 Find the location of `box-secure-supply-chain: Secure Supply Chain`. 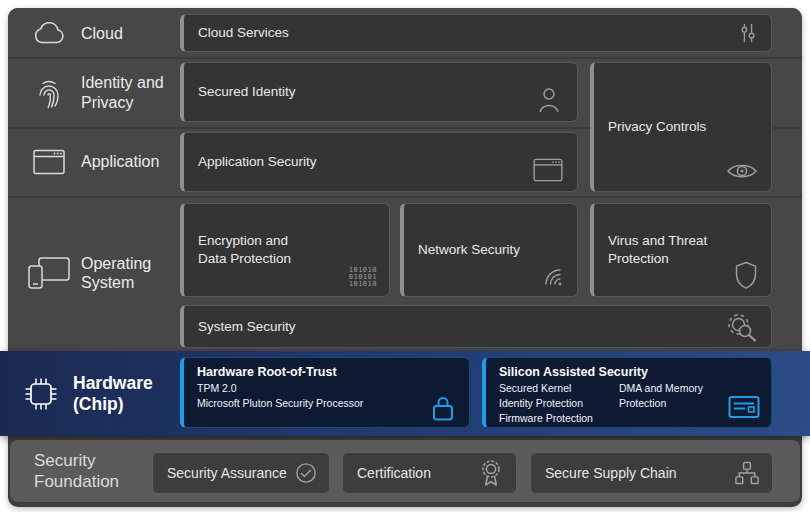

box-secure-supply-chain: Secure Supply Chain is located at coordinates (652, 473).